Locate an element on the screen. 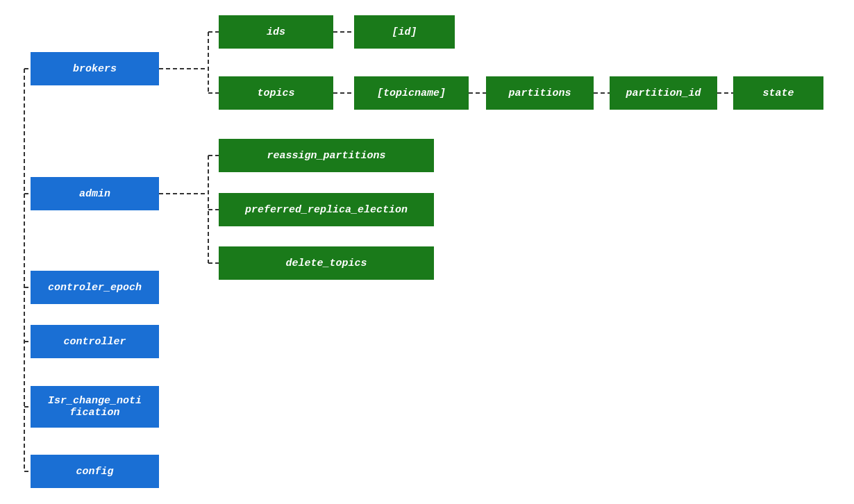 This screenshot has height=504, width=854. node-state: state is located at coordinates (778, 93).